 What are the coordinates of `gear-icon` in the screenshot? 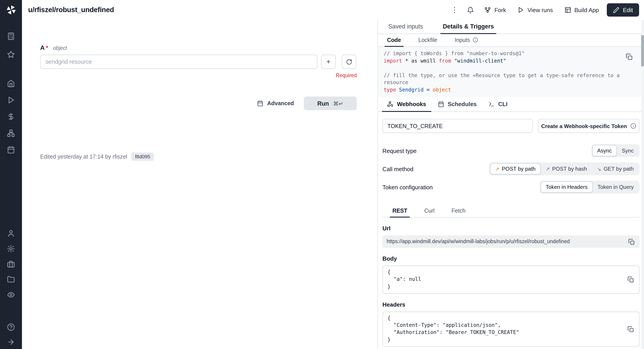 It's located at (11, 249).